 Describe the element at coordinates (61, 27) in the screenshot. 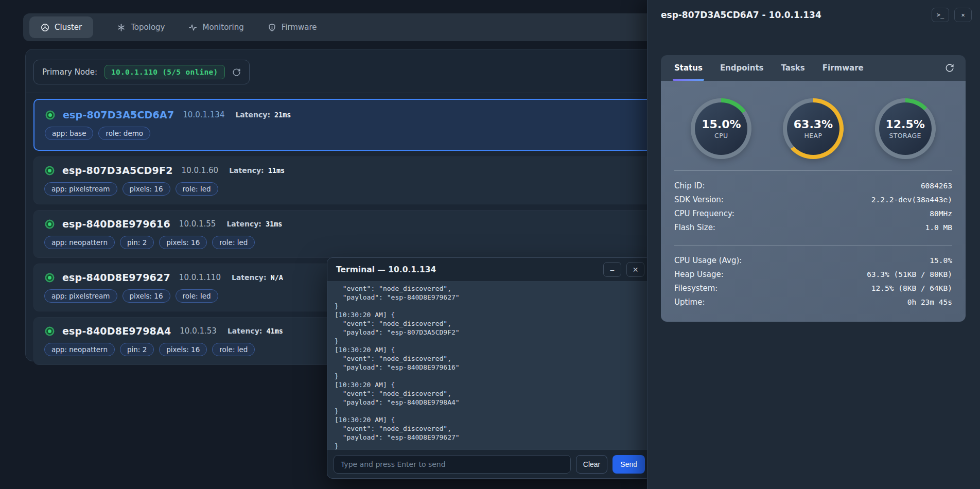

I see `tab-cluster: Cluster` at that location.